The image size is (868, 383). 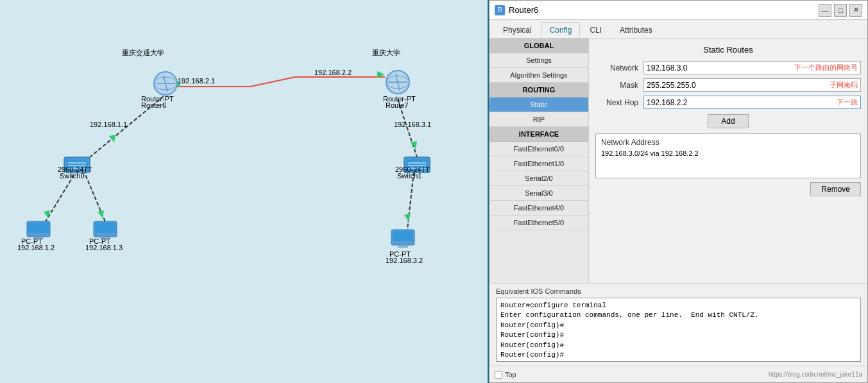 What do you see at coordinates (506, 375) in the screenshot?
I see `top-checkbox-area: Top` at bounding box center [506, 375].